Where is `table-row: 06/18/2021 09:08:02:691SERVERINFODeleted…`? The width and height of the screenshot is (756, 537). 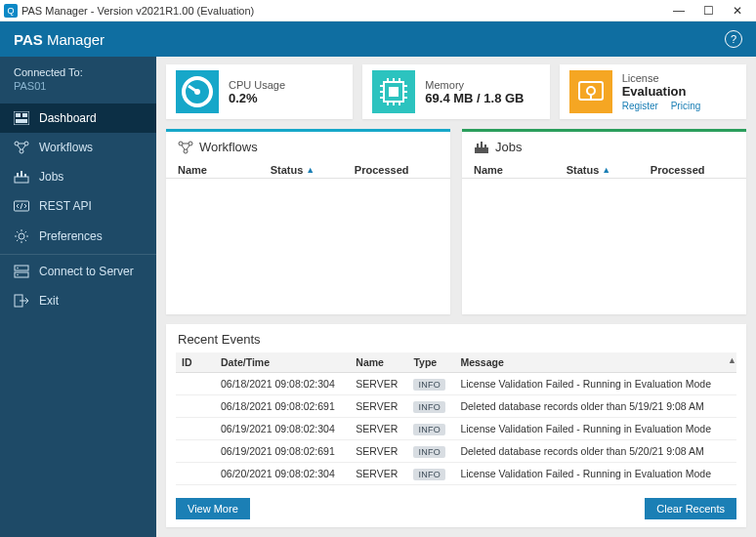 table-row: 06/18/2021 09:08:02:691SERVERINFODeleted… is located at coordinates (456, 406).